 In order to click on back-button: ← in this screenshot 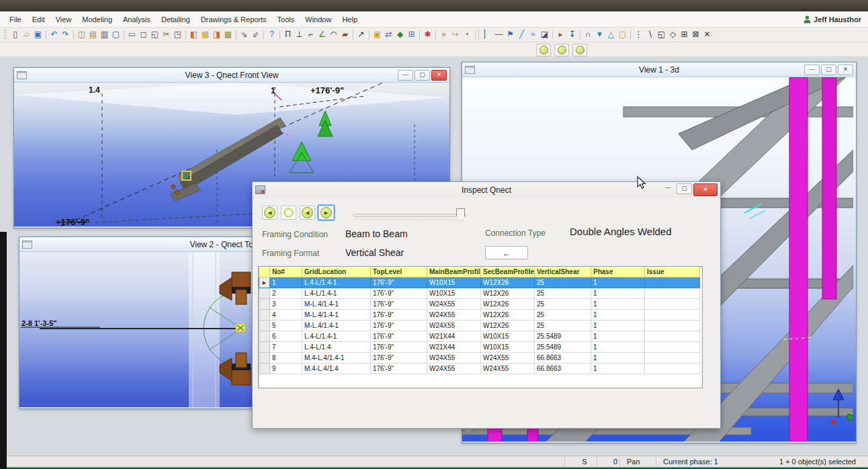, I will do `click(507, 253)`.